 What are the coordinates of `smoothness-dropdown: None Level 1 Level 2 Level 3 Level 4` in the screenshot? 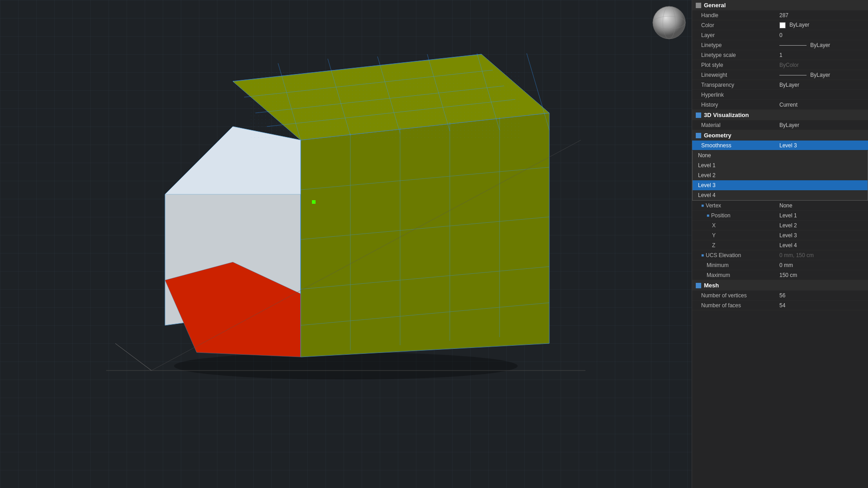 It's located at (780, 175).